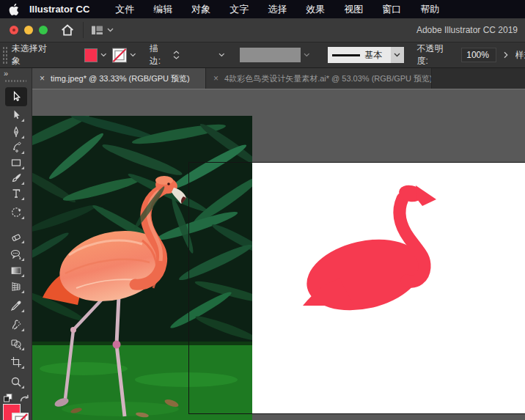  Describe the element at coordinates (16, 270) in the screenshot. I see `gradient-icon` at that location.